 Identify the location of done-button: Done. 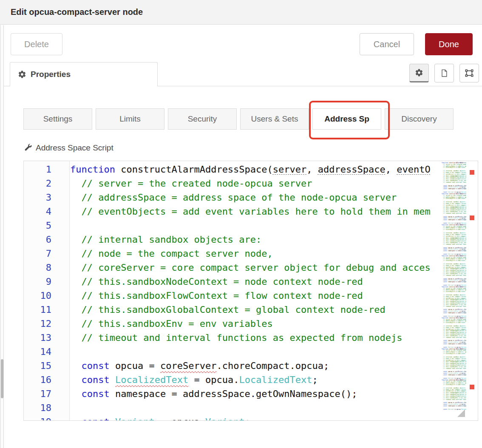
(449, 44).